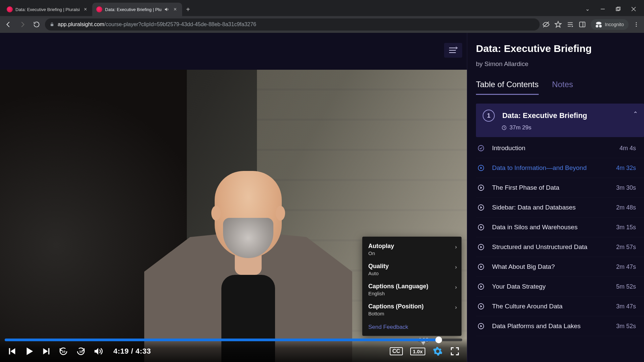  What do you see at coordinates (558, 24) in the screenshot?
I see `bookmark-star-icon` at bounding box center [558, 24].